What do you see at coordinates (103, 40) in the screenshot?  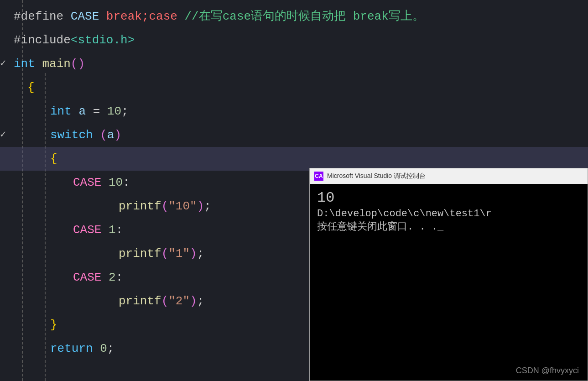 I see `include-lib: <stdio.h>` at bounding box center [103, 40].